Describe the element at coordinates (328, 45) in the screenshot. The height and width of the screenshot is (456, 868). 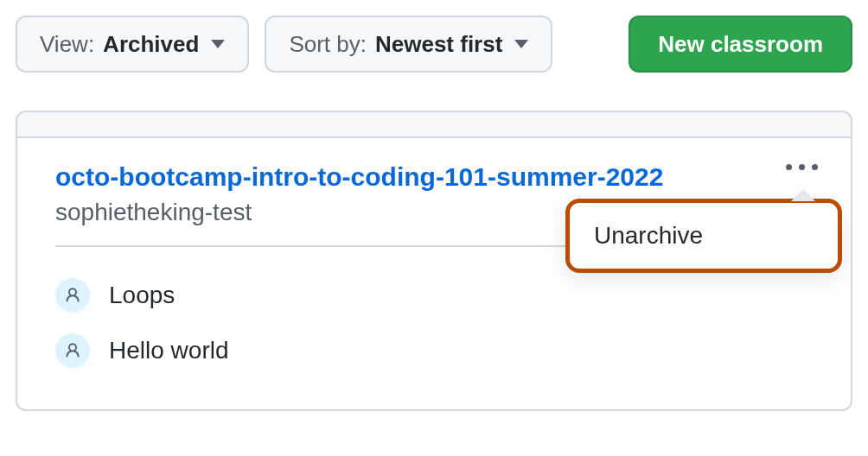
I see `sort-label: Sort by:` at that location.